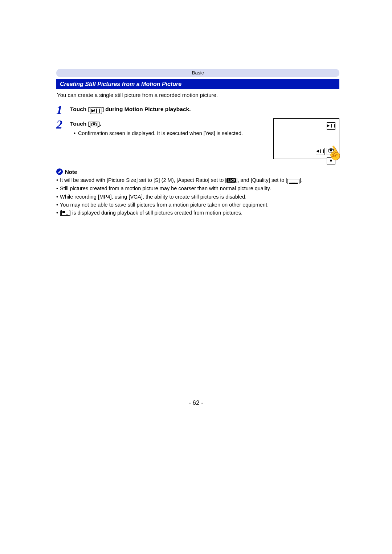 The height and width of the screenshot is (554, 392). What do you see at coordinates (71, 172) in the screenshot?
I see `note-label: Note` at bounding box center [71, 172].